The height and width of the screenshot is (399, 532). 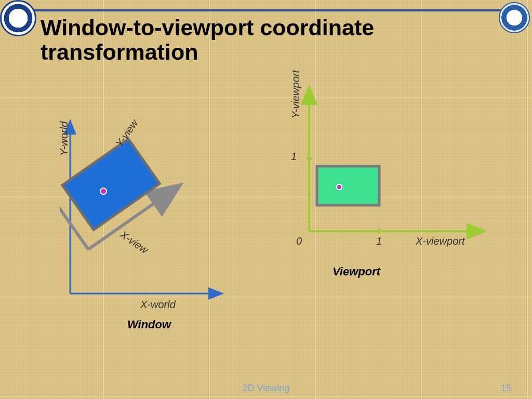 What do you see at coordinates (265, 41) in the screenshot?
I see `slide-title: Window-to-viewport coordinate transforma…` at bounding box center [265, 41].